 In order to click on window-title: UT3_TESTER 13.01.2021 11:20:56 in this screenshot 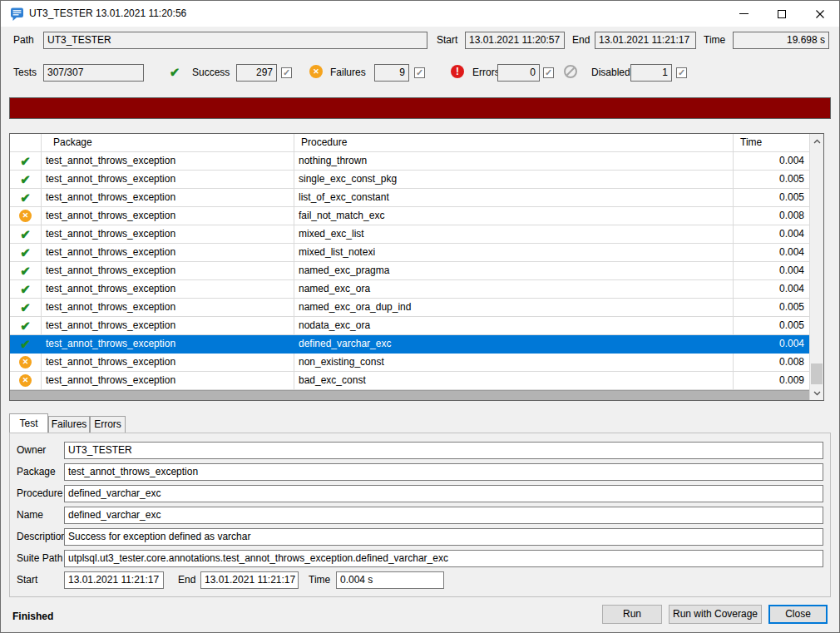, I will do `click(108, 13)`.